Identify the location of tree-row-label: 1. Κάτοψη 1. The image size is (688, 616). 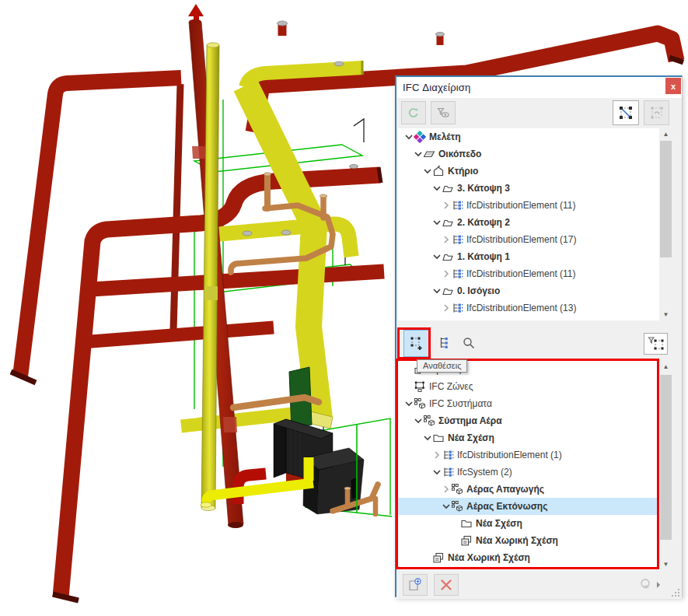
(484, 257).